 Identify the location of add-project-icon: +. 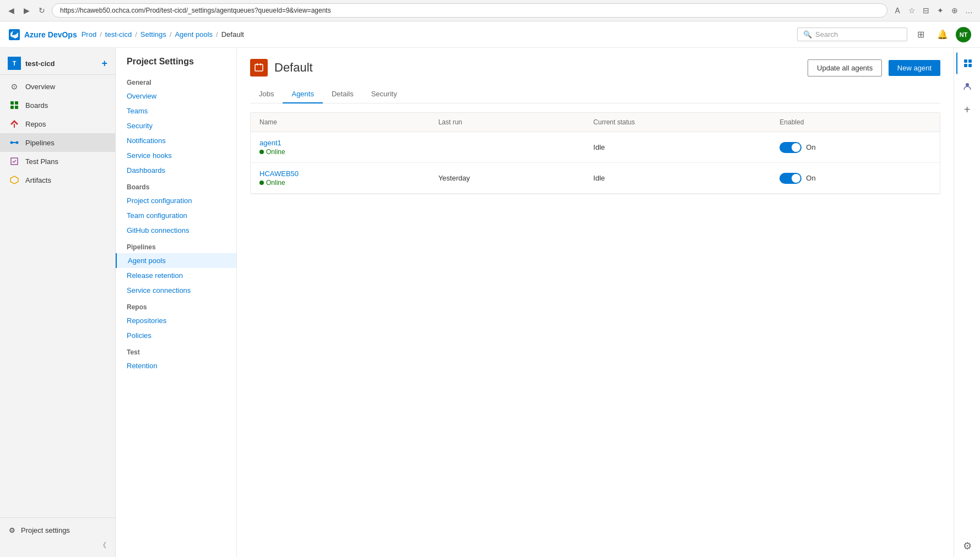
(105, 64).